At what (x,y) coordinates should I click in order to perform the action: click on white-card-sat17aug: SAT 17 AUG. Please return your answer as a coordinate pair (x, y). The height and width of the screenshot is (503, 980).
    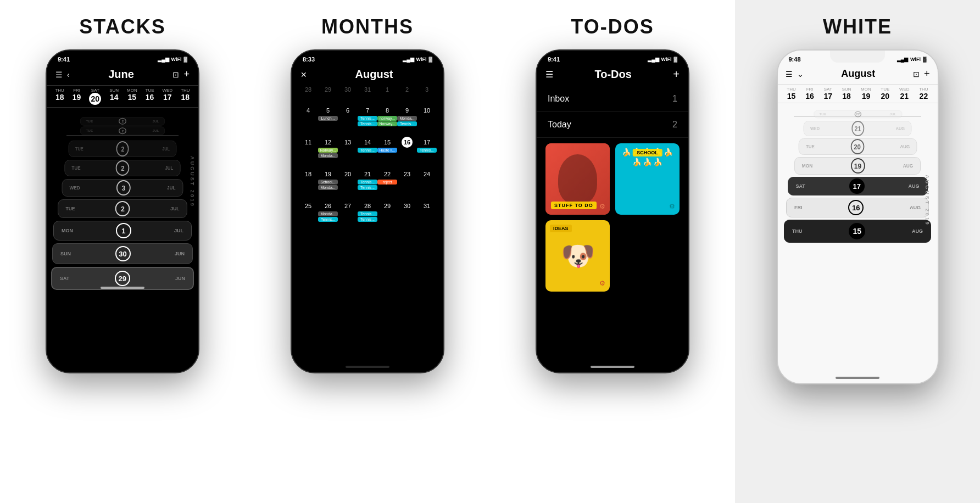
    Looking at the image, I should click on (858, 186).